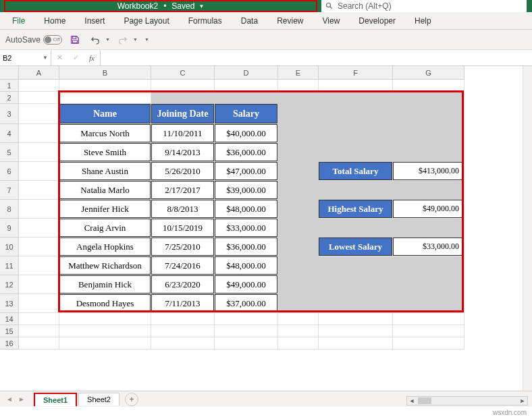 The height and width of the screenshot is (419, 532). I want to click on tab-view: View, so click(331, 21).